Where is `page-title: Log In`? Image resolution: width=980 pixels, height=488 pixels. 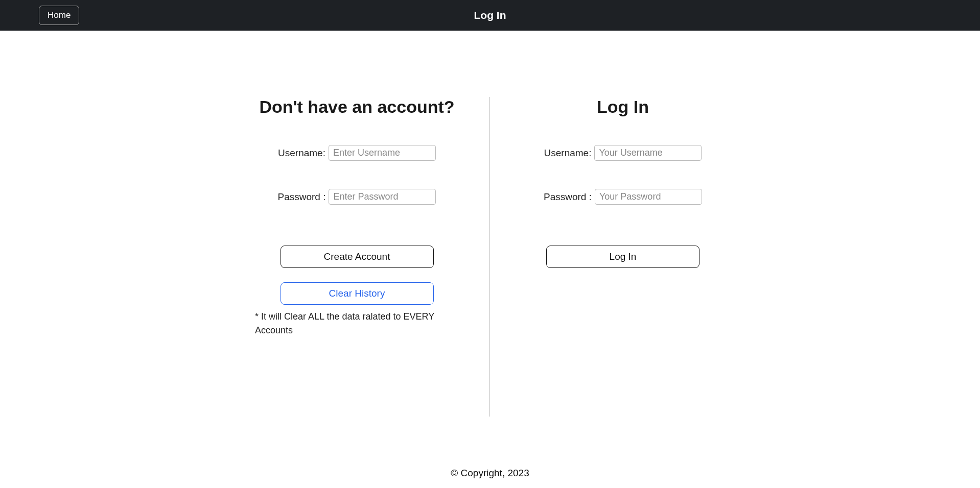
page-title: Log In is located at coordinates (491, 15).